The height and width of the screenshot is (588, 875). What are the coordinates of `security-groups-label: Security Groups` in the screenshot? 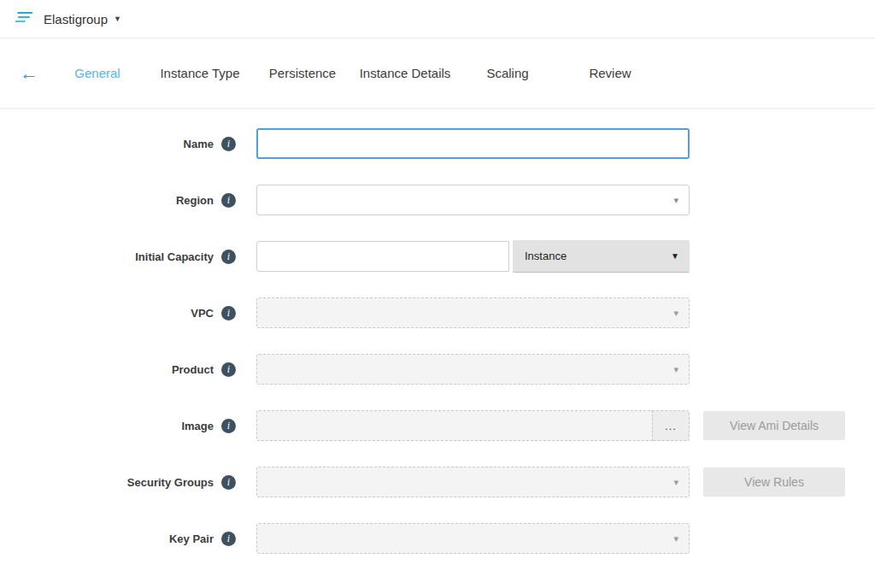 It's located at (107, 482).